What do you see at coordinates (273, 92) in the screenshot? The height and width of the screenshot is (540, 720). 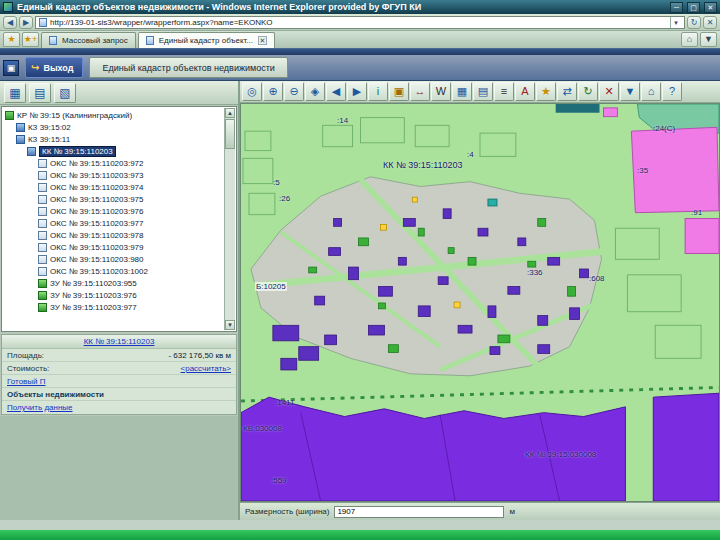 I see `zoom-in-icon: ⊕` at bounding box center [273, 92].